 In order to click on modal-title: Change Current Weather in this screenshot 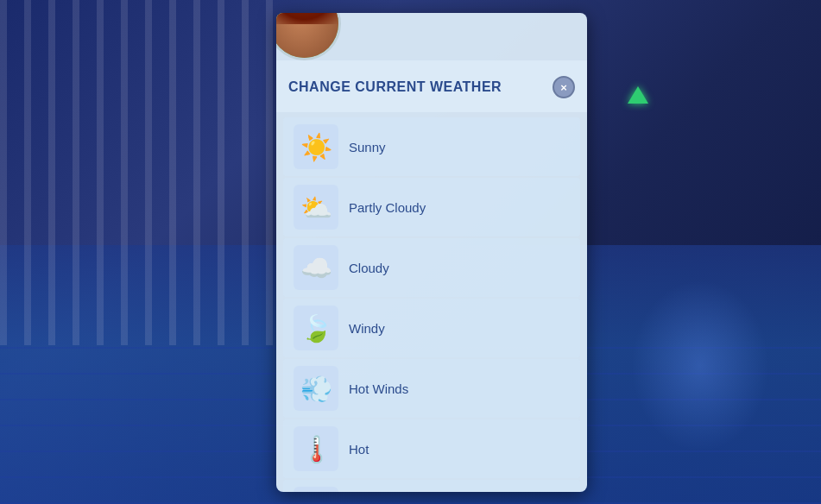, I will do `click(420, 87)`.